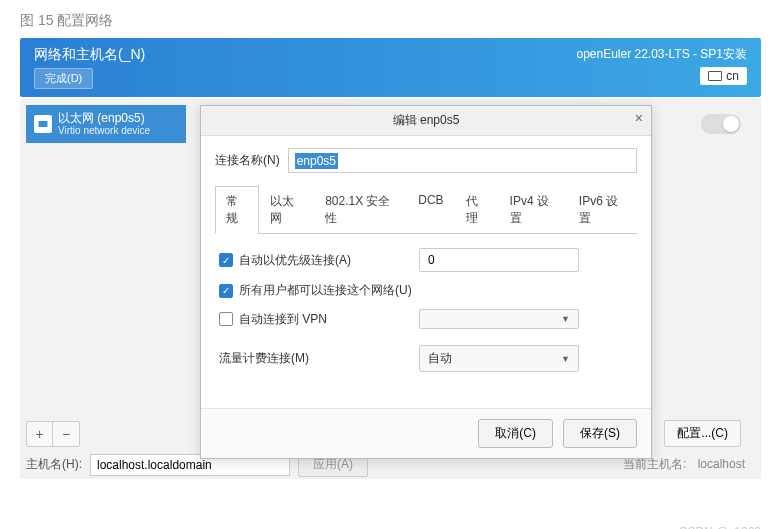  What do you see at coordinates (639, 118) in the screenshot?
I see `close-icon: ×` at bounding box center [639, 118].